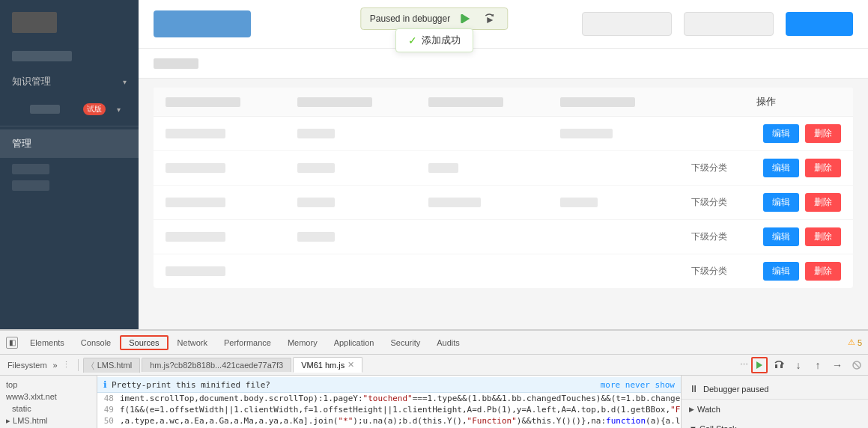 The height and width of the screenshot is (428, 868). What do you see at coordinates (779, 365) in the screenshot?
I see `step-over-icon` at bounding box center [779, 365].